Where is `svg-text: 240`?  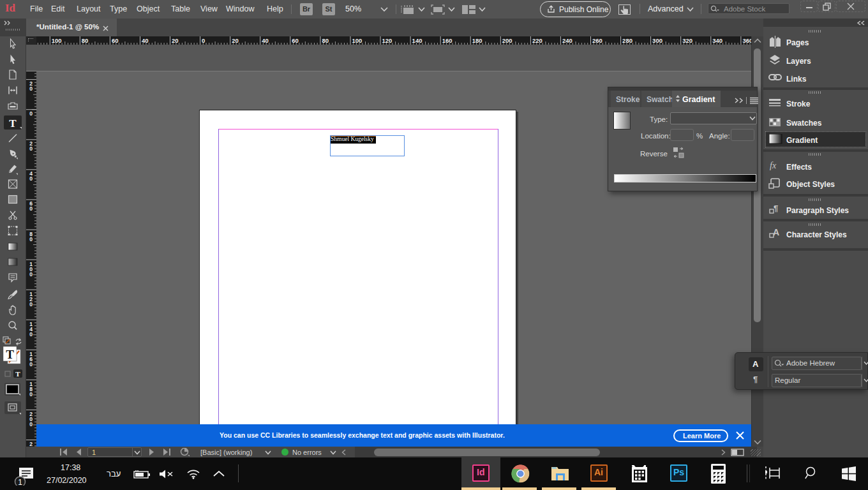 svg-text: 240 is located at coordinates (567, 41).